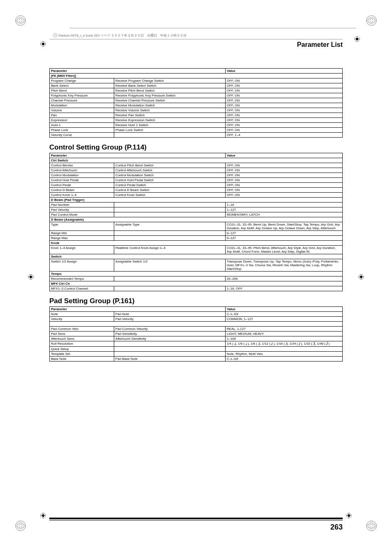 Image resolution: width=392 pixels, height=555 pixels. I want to click on pad-setting-title: Pad Setting Group (P.161), so click(196, 301).